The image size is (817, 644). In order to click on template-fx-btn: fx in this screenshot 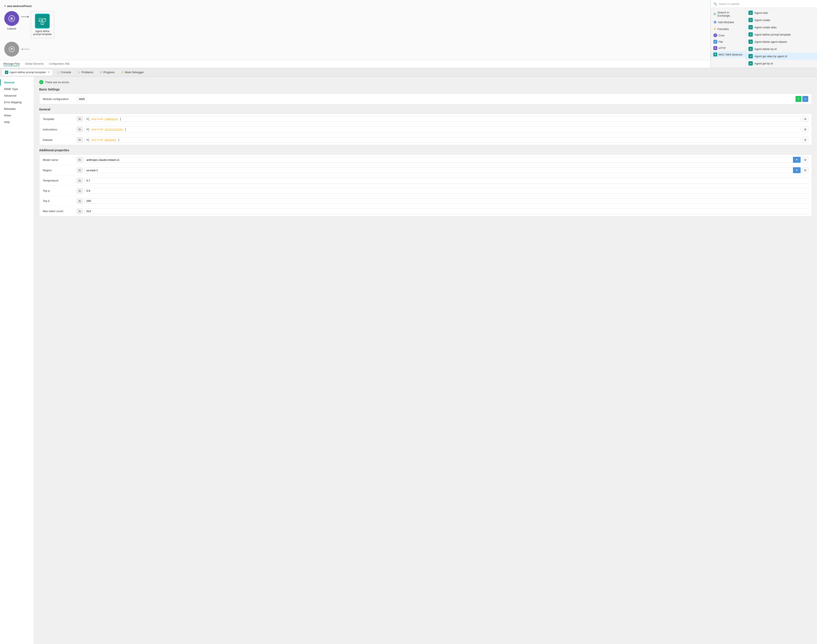, I will do `click(80, 119)`.